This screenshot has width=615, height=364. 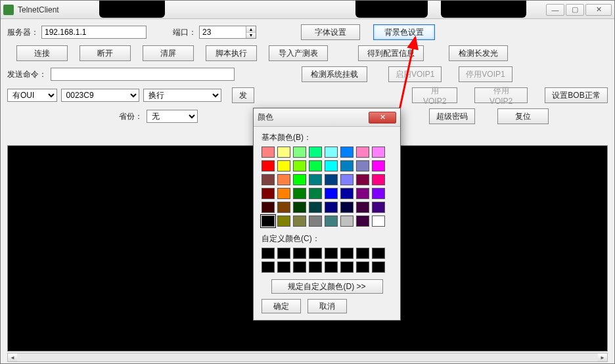 What do you see at coordinates (42, 53) in the screenshot?
I see `connect-button: 连接` at bounding box center [42, 53].